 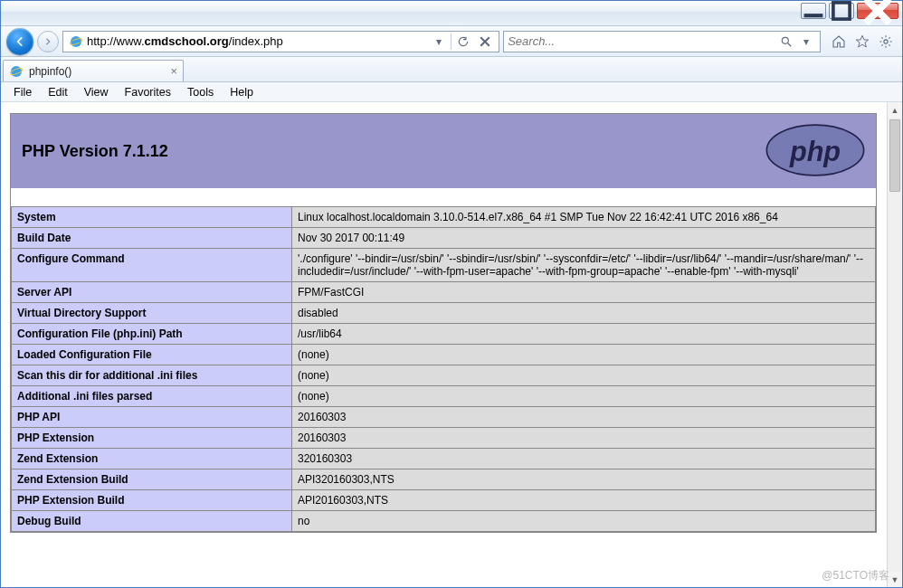 I want to click on config-value: API320160303,NTS, so click(x=585, y=479).